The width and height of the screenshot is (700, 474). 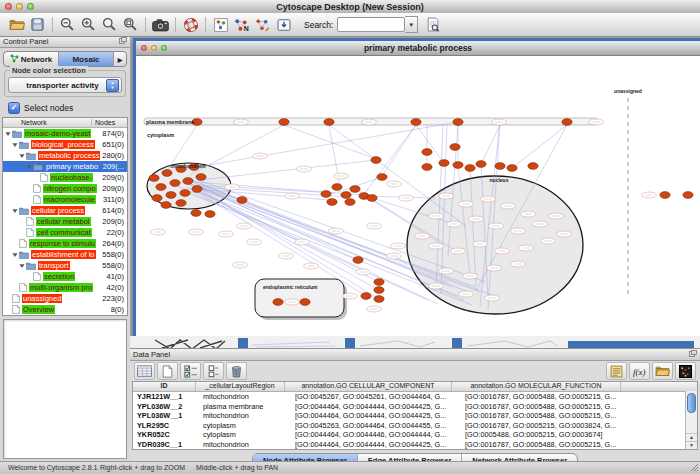 What do you see at coordinates (415, 416) in the screenshot?
I see `table-row-YPL036W__1: YPL036W__1mitochondrion[GO:0044464, GO:0…` at bounding box center [415, 416].